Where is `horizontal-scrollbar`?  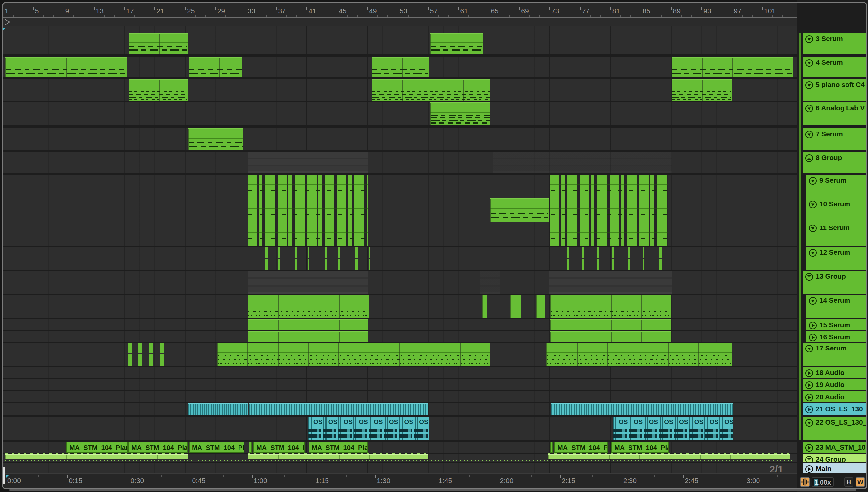
horizontal-scrollbar is located at coordinates (433, 490).